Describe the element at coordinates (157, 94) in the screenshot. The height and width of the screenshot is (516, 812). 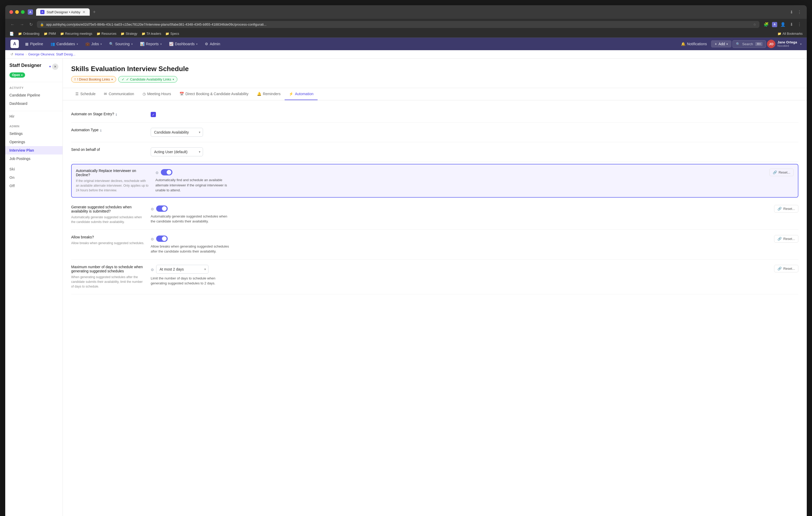
I see `tab-meeting-hours: ◷ Meeting Hours` at that location.